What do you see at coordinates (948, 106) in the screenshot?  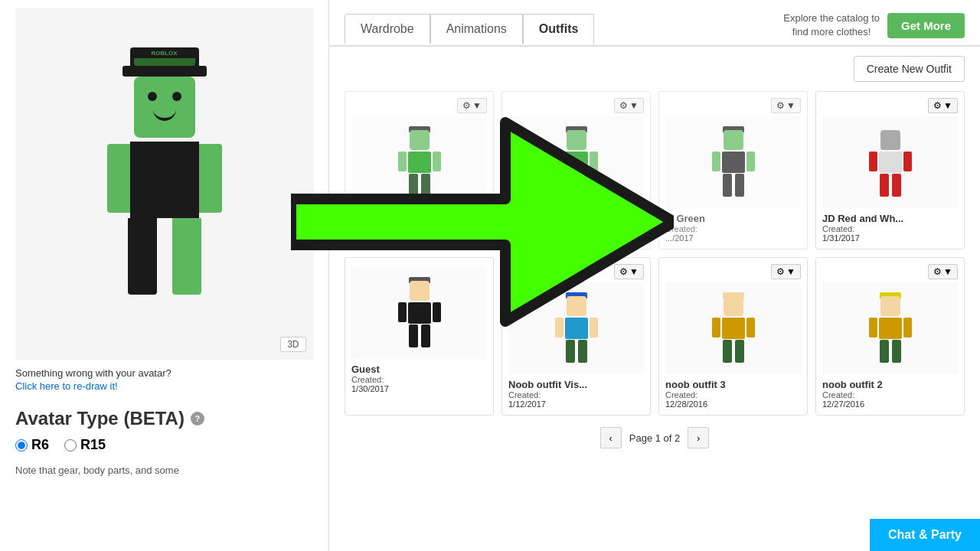 I see `dropdown-icon-4: ▼` at bounding box center [948, 106].